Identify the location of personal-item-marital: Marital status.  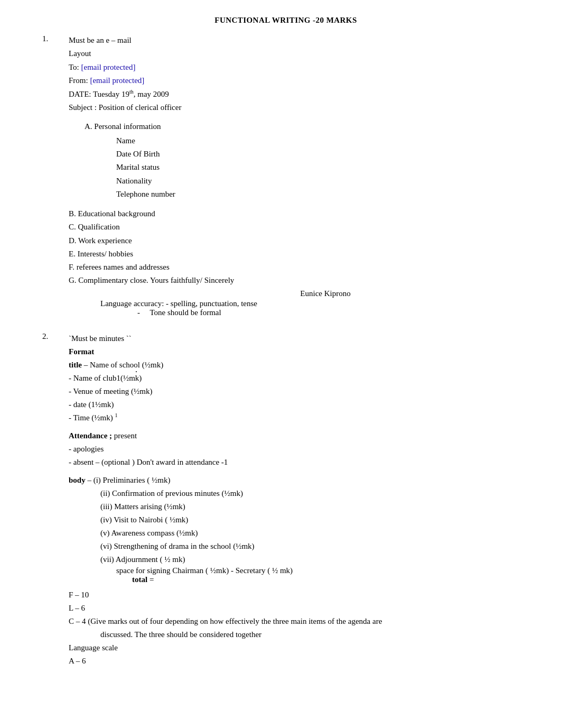
(323, 167).